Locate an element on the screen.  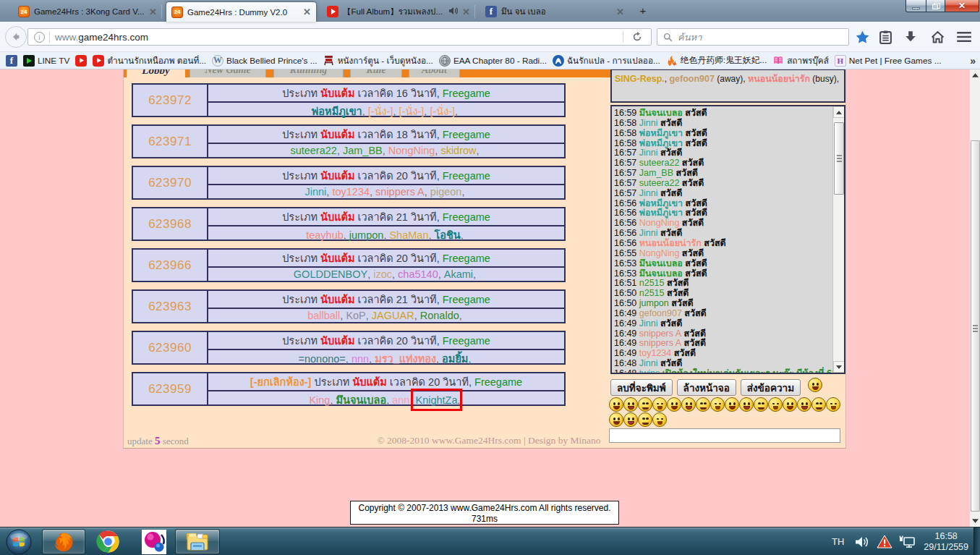
site-tab-rule: Rule is located at coordinates (376, 74).